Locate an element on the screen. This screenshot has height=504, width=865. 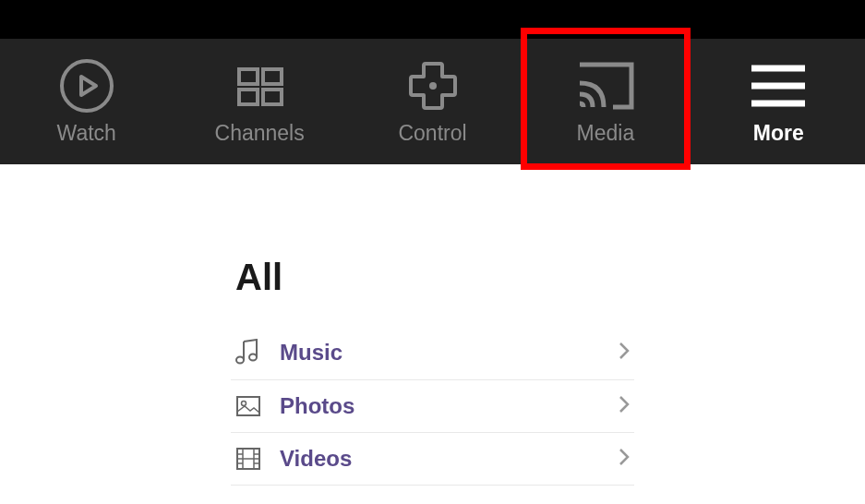
music-icon is located at coordinates (254, 353).